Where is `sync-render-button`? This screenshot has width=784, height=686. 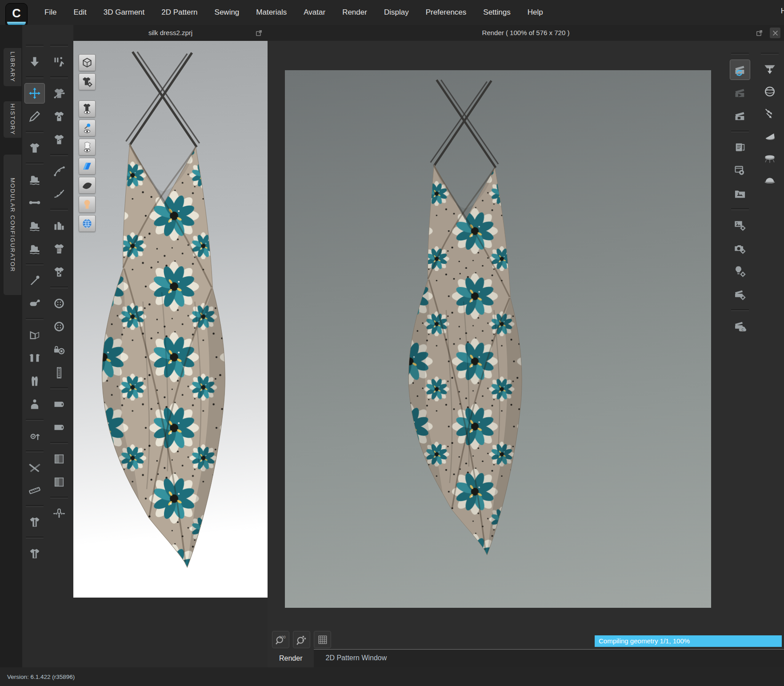
sync-render-button is located at coordinates (740, 70).